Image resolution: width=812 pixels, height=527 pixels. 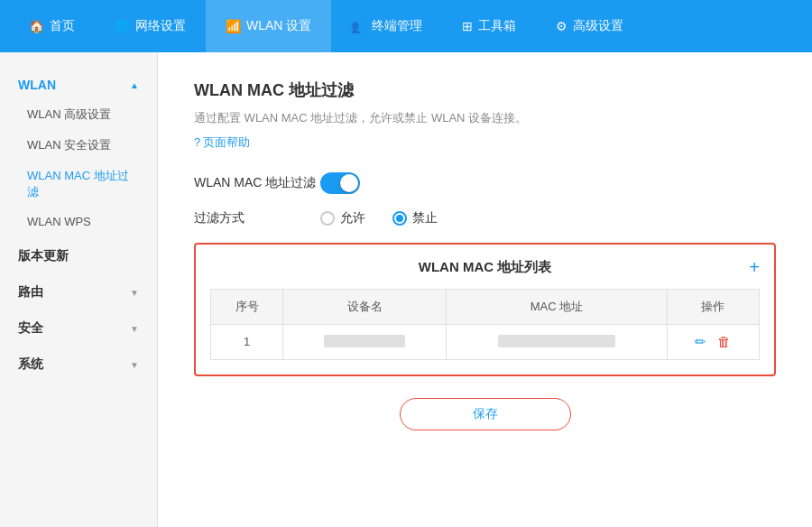 What do you see at coordinates (279, 26) in the screenshot?
I see `nav-label-wlan: WLAN 设置` at bounding box center [279, 26].